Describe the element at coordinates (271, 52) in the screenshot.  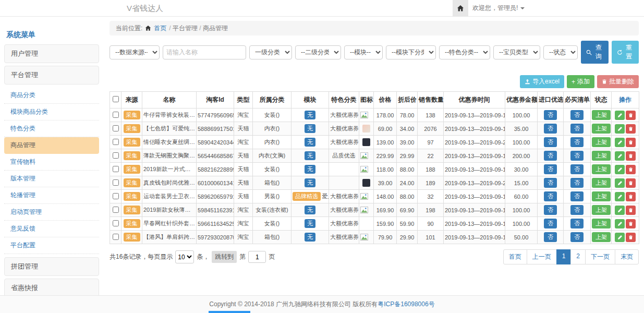
I see `level1-category-select: 一级分类` at that location.